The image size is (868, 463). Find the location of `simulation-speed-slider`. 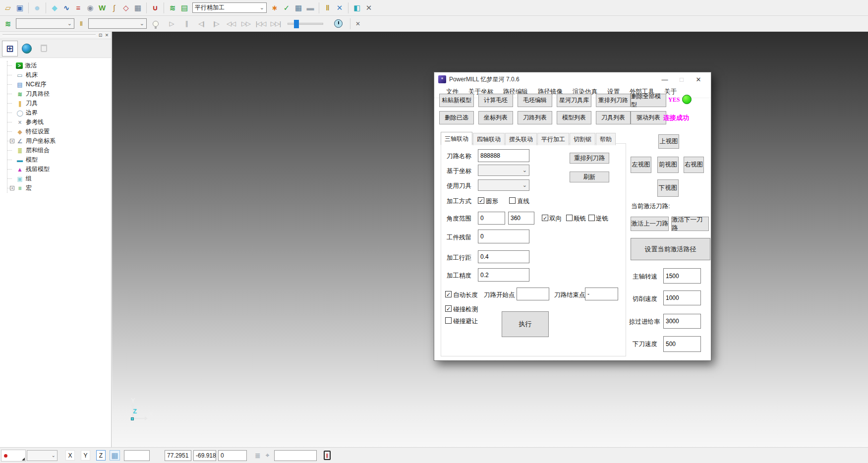

simulation-speed-slider is located at coordinates (305, 24).